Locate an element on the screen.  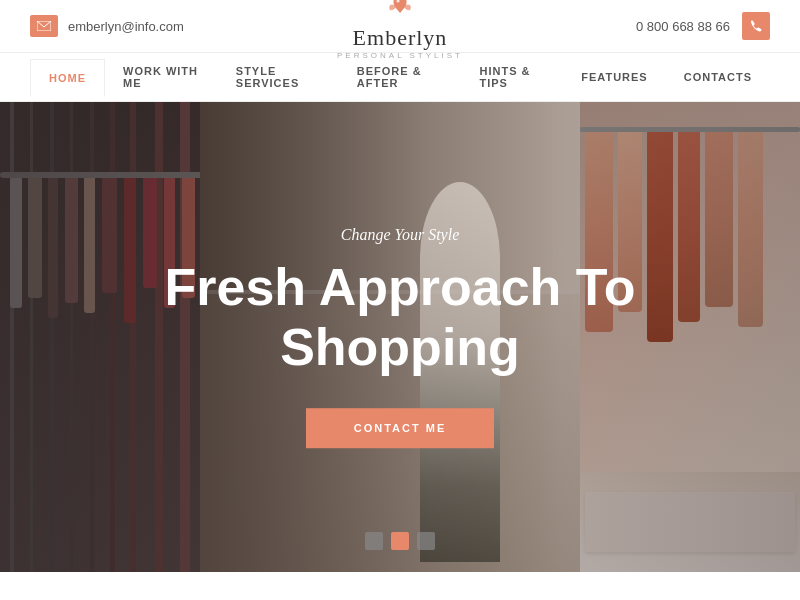
hero-title: Fresh Approach To Shopping is located at coordinates (400, 318).